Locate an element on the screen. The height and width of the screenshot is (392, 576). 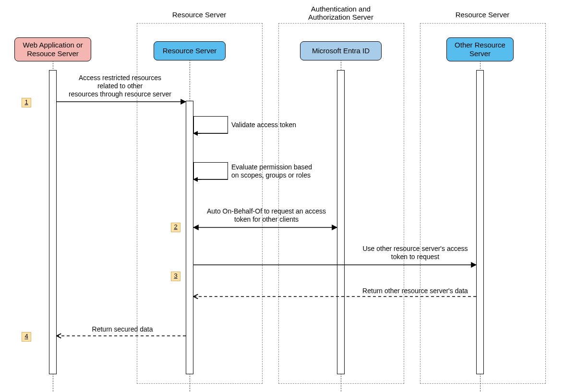
msg-use-other-token: Use other resource server's access token… is located at coordinates (415, 253).